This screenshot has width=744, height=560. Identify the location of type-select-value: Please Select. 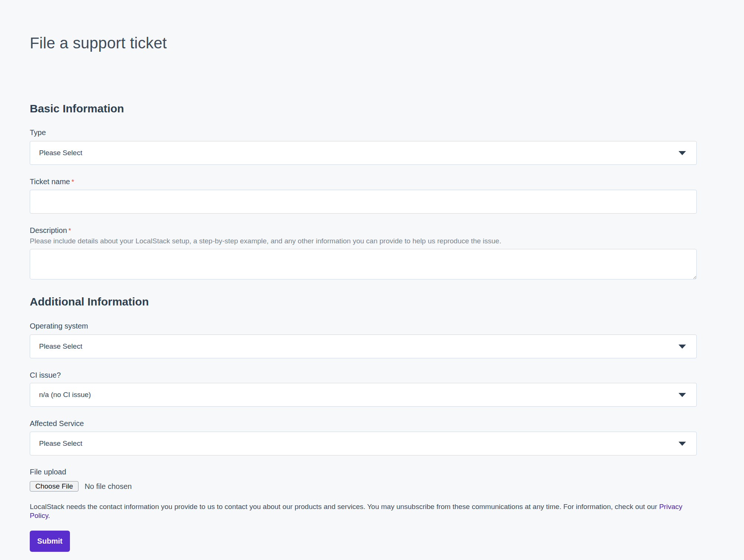
(61, 153).